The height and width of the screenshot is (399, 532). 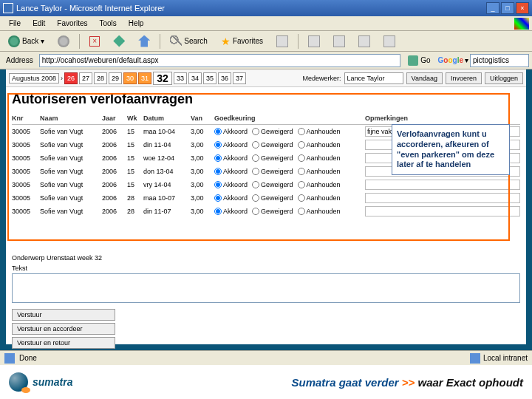 What do you see at coordinates (166, 171) in the screenshot?
I see `cell-datum: don 13-04` at bounding box center [166, 171].